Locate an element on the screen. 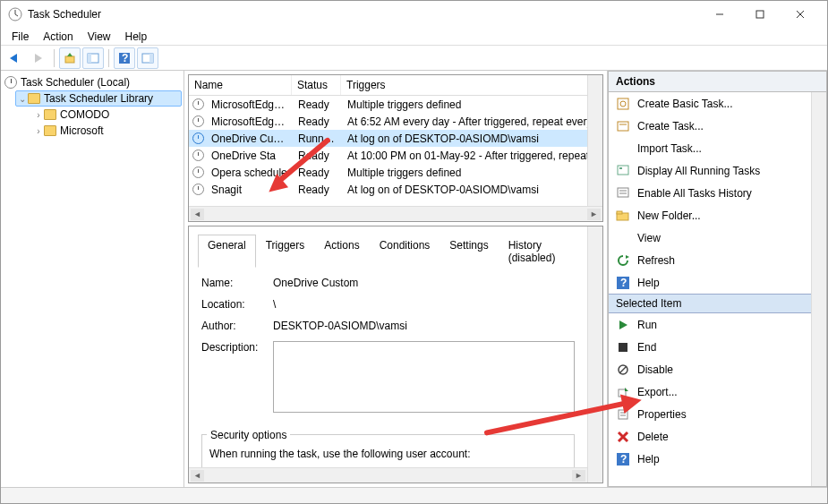 This screenshot has height=504, width=828. show-hide-action-button is located at coordinates (148, 58).